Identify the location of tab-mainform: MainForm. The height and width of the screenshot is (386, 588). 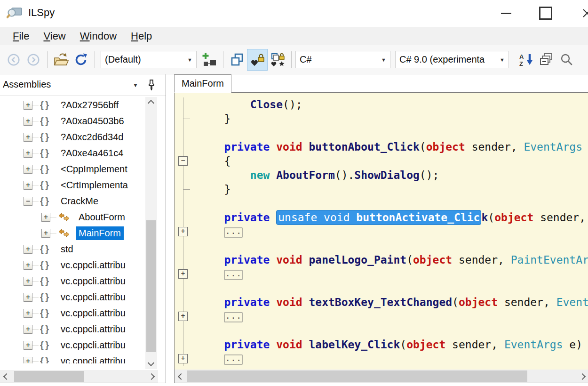
(203, 84).